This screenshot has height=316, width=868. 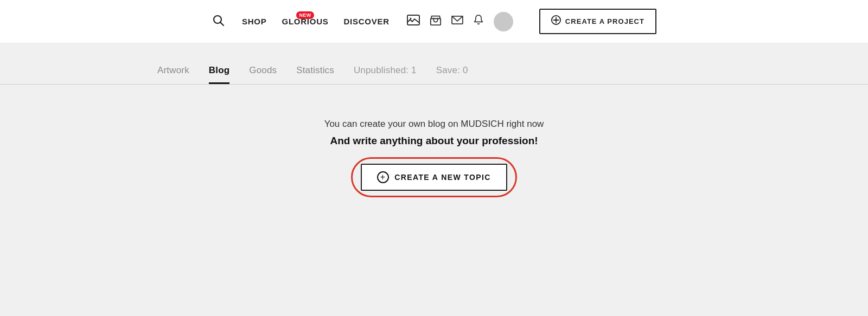 What do you see at coordinates (434, 75) in the screenshot?
I see `tabs-container: Artwork Blog Goods Statistics Unpublishe…` at bounding box center [434, 75].